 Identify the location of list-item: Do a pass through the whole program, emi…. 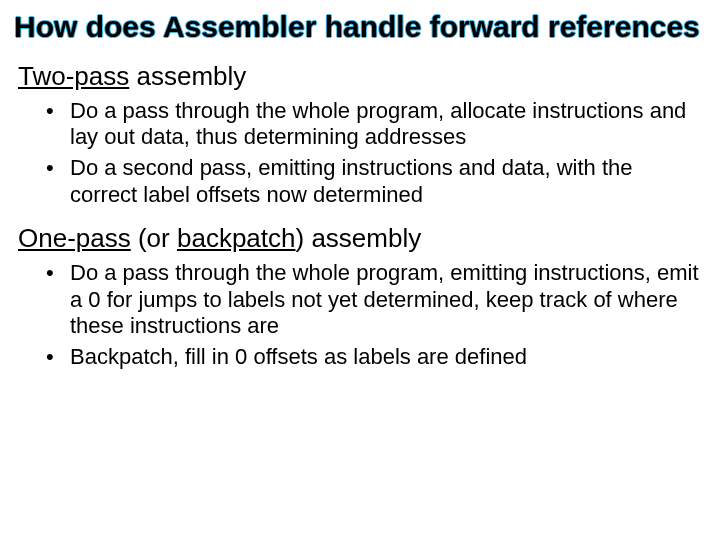
(384, 300).